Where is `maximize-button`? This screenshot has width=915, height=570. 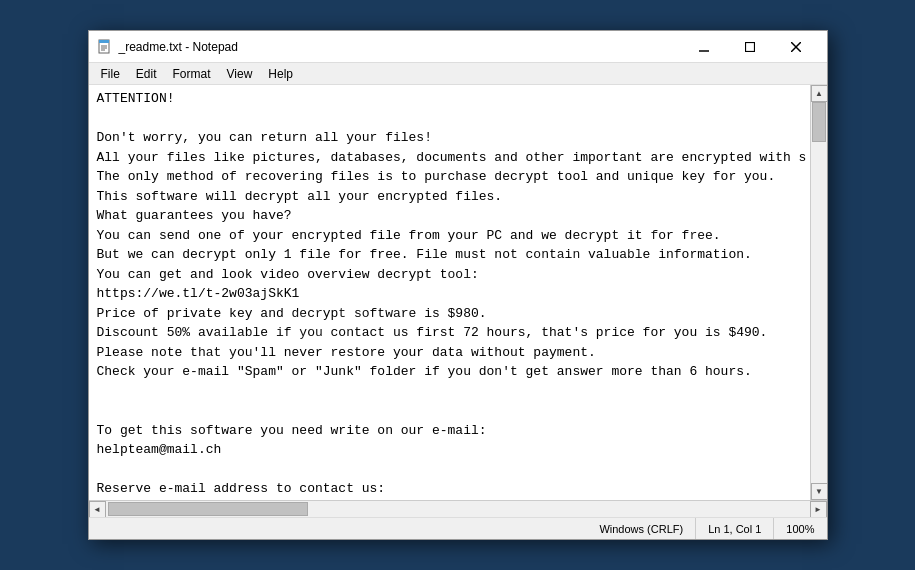
maximize-button is located at coordinates (750, 47).